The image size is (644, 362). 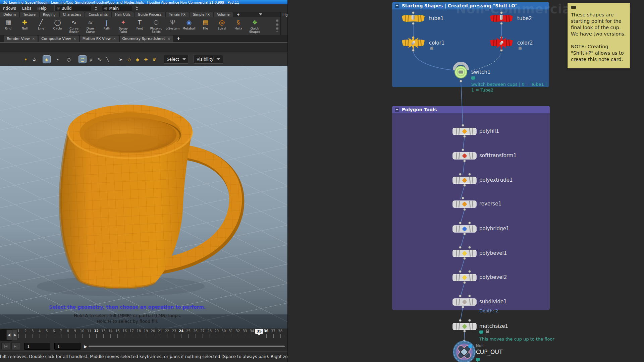 I want to click on node-subdivide1, so click(x=465, y=302).